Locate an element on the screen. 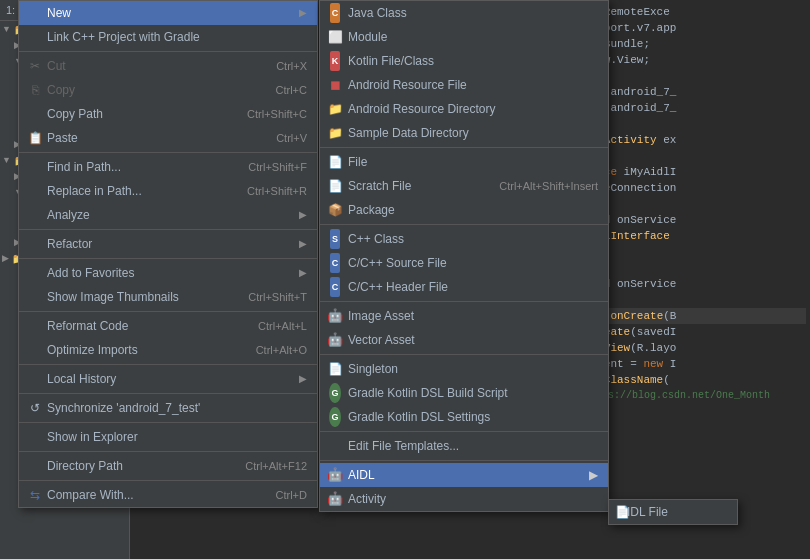 This screenshot has width=810, height=559. context-menu-item-new: New ▶ is located at coordinates (168, 13).